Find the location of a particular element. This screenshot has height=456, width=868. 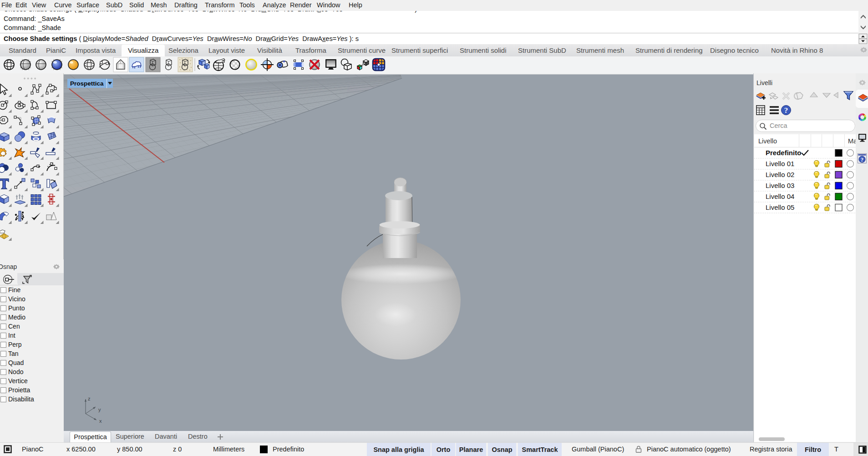

svg-text: Predefinito is located at coordinates (783, 153).